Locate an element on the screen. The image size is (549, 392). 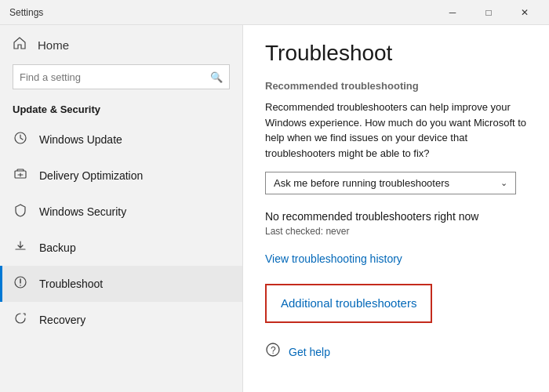
sidebar-item-windows-update: Windows Update is located at coordinates (121, 140).